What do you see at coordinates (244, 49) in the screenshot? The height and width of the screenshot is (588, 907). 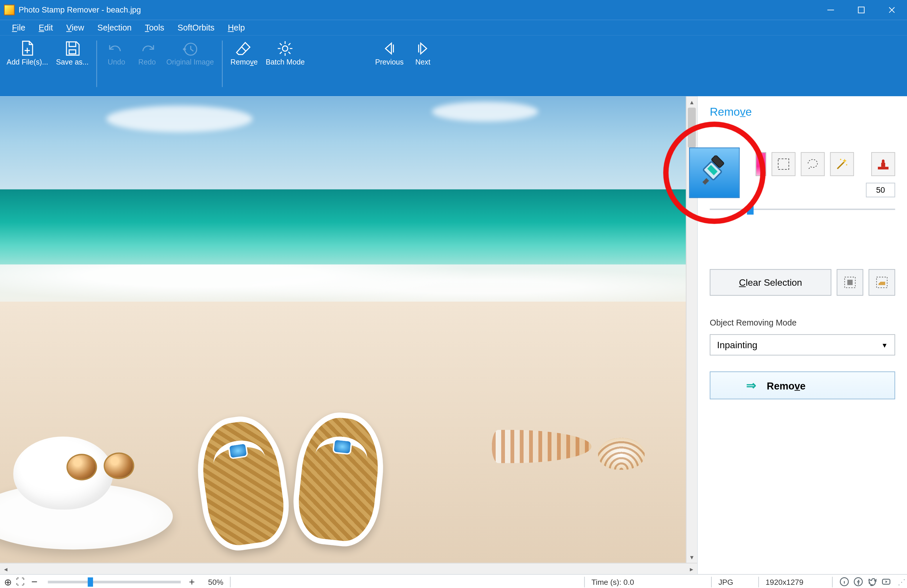 I see `eraser-icon` at bounding box center [244, 49].